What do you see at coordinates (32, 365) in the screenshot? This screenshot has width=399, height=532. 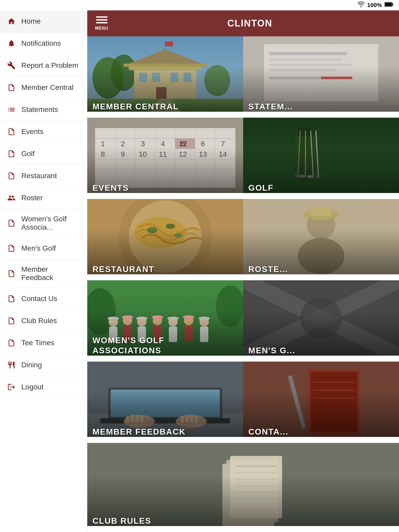 I see `sidebar-label-dining: Dining` at bounding box center [32, 365].